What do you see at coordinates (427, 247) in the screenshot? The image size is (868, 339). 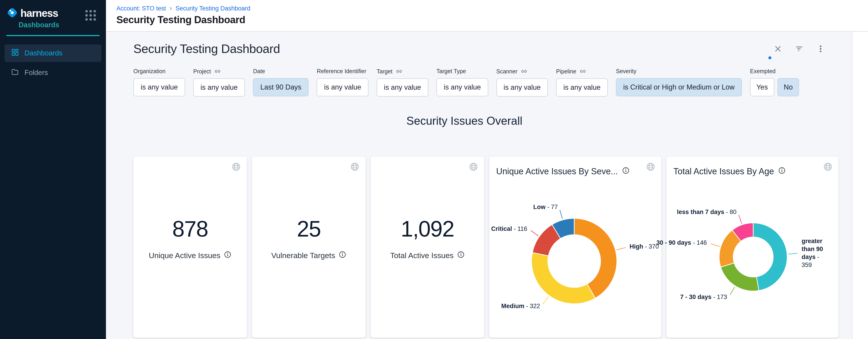 I see `stat-card-total-active-issues: 1,092 Total Active Issues` at bounding box center [427, 247].